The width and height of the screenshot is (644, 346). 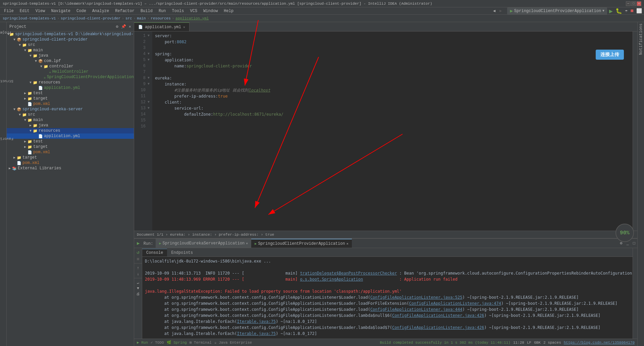 I want to click on menu-help: Help, so click(x=229, y=11).